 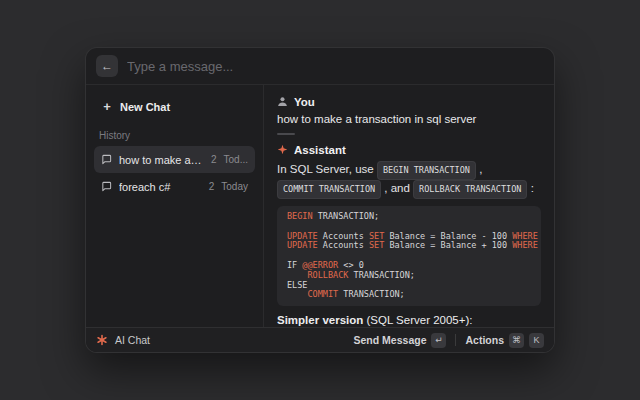 I want to click on user-message-text: how to make a transaction in sql server, so click(x=409, y=119).